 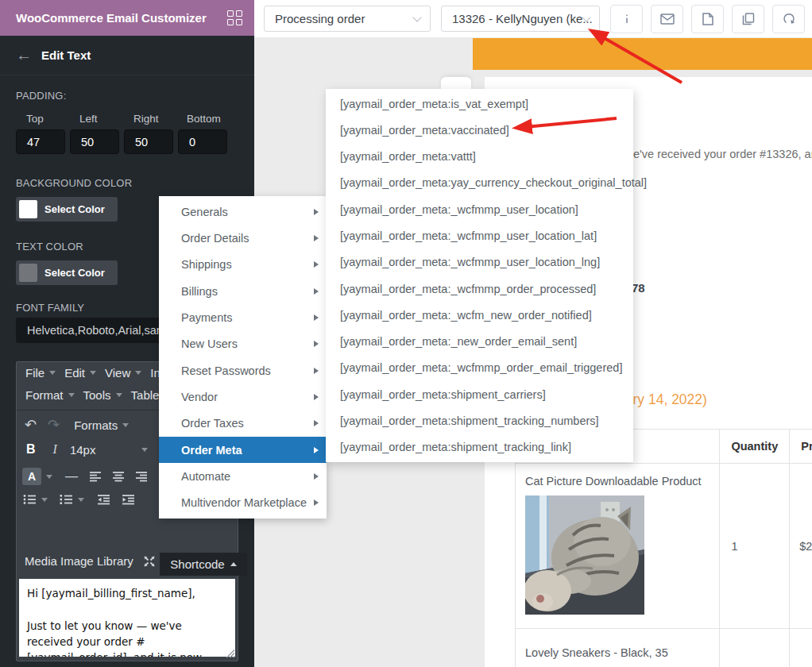 I want to click on quantity-header-cell: Quantity, so click(x=755, y=446).